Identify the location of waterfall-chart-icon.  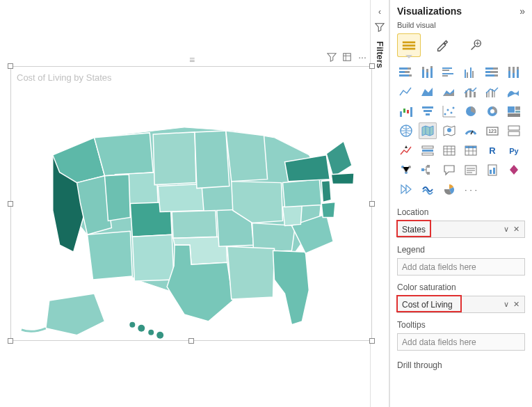
(406, 111).